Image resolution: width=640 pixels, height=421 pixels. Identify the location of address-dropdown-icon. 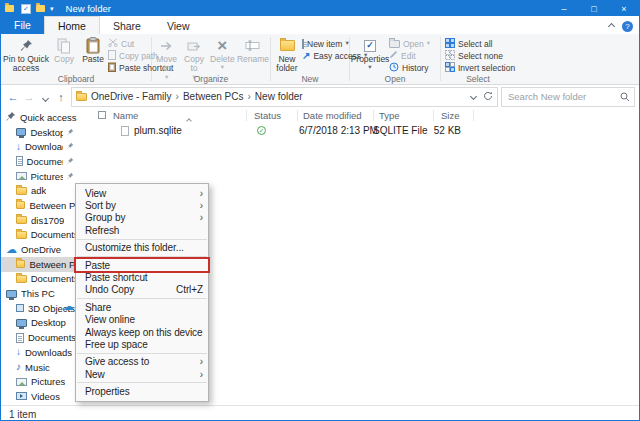
(474, 96).